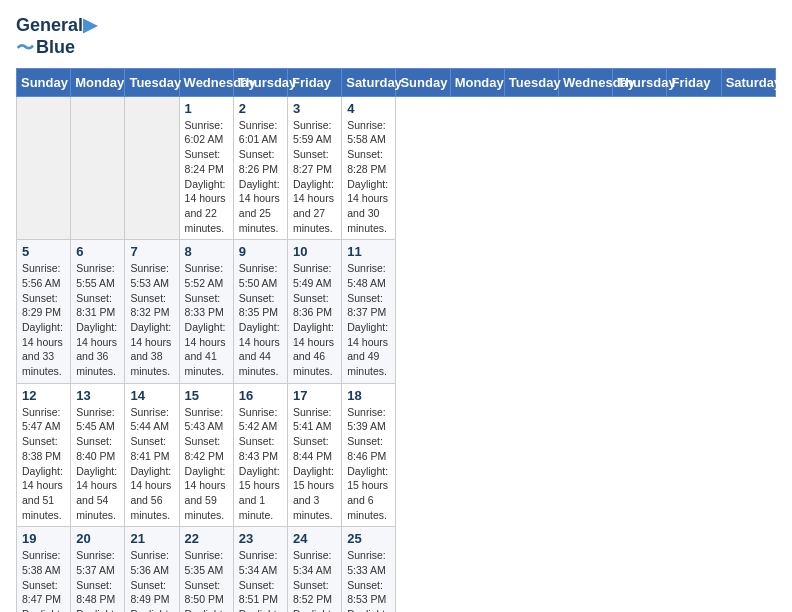  I want to click on calendar-cell: 25Sunrise: 5:33 AM Sunset: 8:53 PM Dayli…, so click(369, 570).